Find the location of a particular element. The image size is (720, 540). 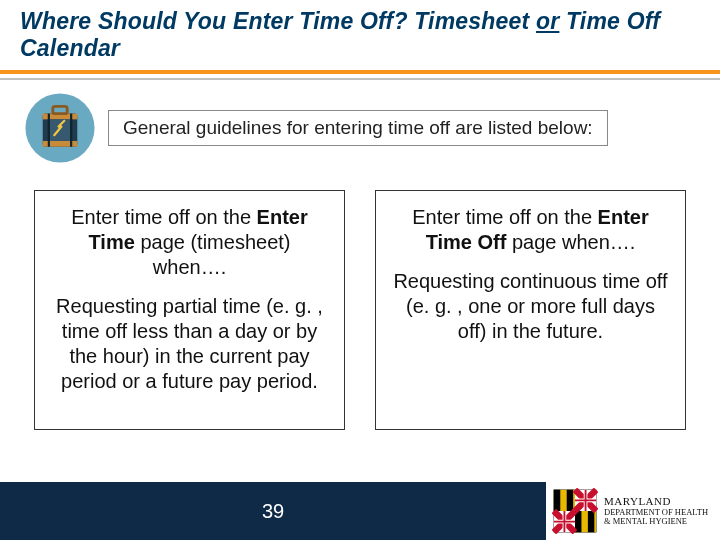

title-wrap: Where Should You Enter Time Off? Timeshe… is located at coordinates (360, 34).